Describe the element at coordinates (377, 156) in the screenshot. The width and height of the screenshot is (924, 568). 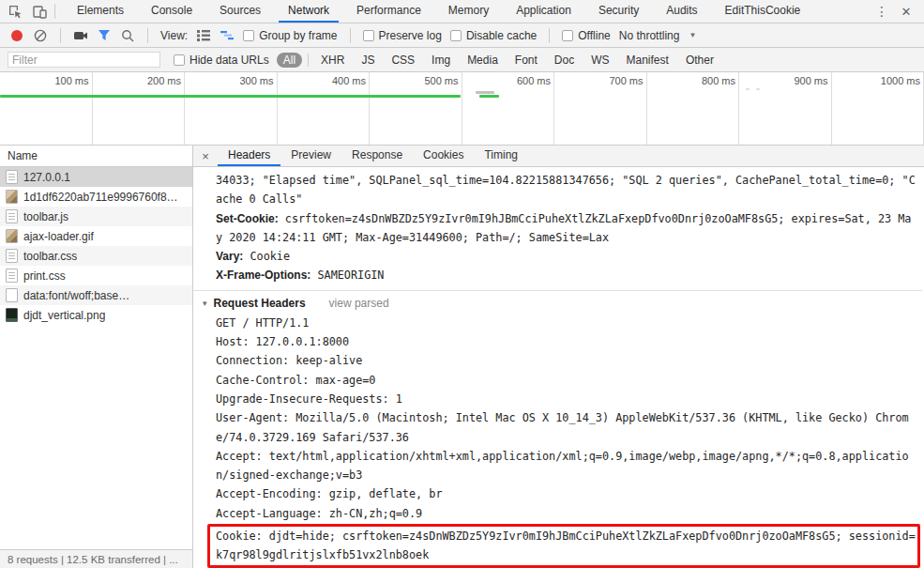
I see `details-tab-response: Response` at that location.